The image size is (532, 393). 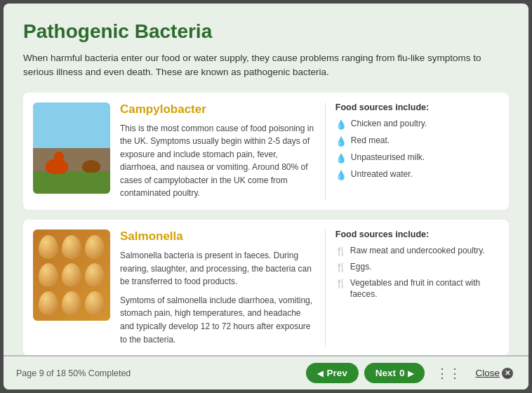 I want to click on drop-icon-2: 💧, so click(x=341, y=142).